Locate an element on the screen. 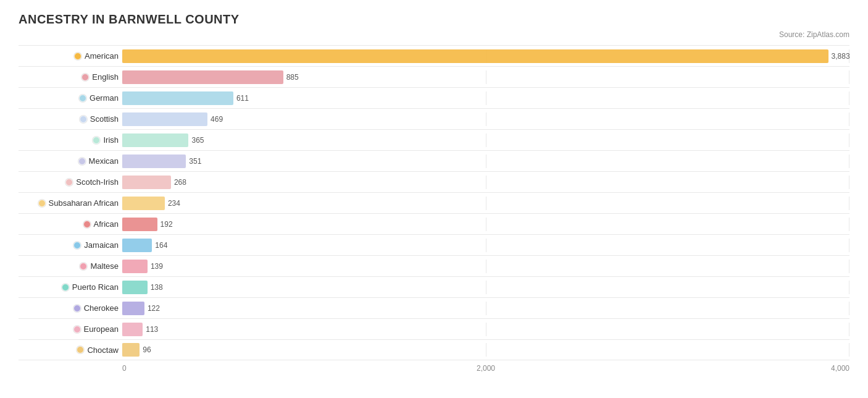 The width and height of the screenshot is (868, 398). bar-label: English is located at coordinates (105, 77).